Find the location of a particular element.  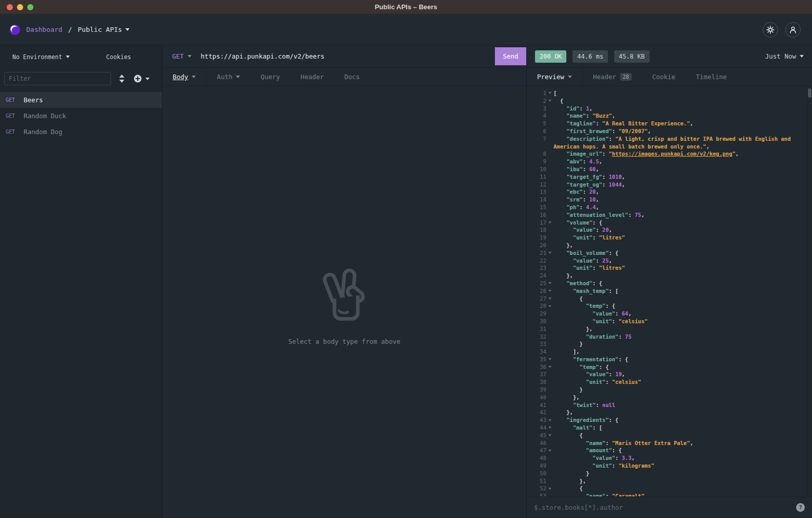

link-text: https://images.punkapi.com/v2/keg.png is located at coordinates (672, 154).